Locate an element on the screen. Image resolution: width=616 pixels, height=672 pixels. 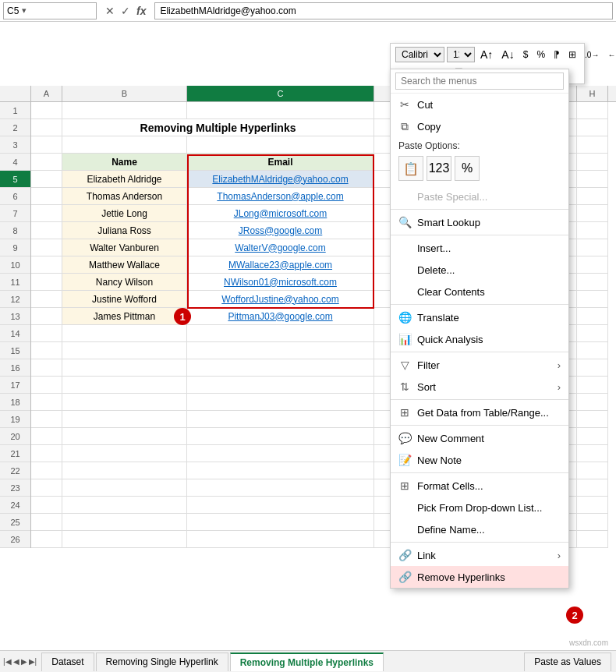
row-num-6: 6 is located at coordinates (16, 196).